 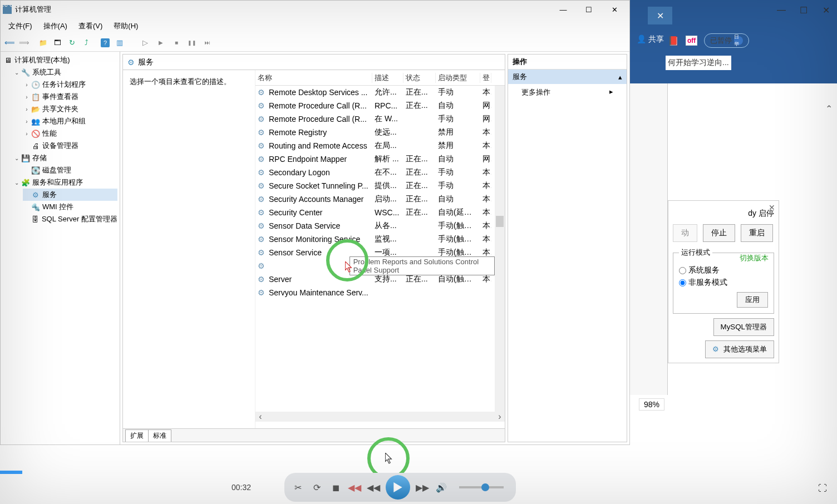 What do you see at coordinates (70, 121) in the screenshot?
I see `tree-local-users: ›👥本地用户和组` at bounding box center [70, 121].